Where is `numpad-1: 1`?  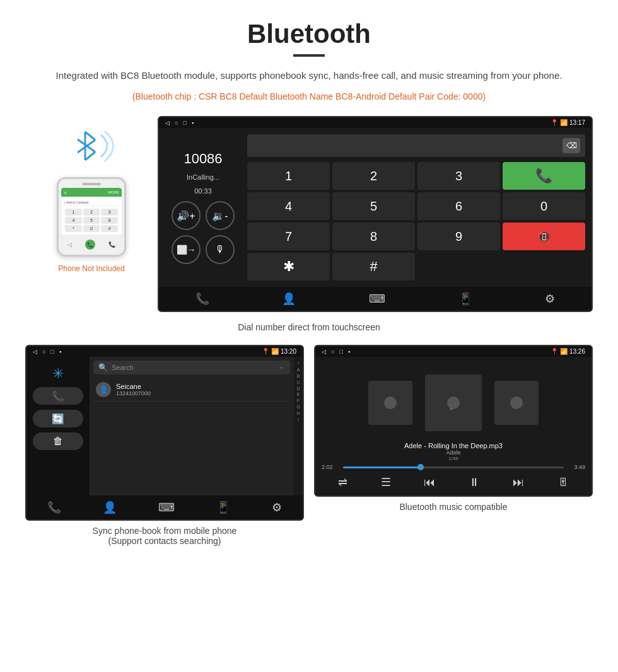
numpad-1: 1 is located at coordinates (289, 176).